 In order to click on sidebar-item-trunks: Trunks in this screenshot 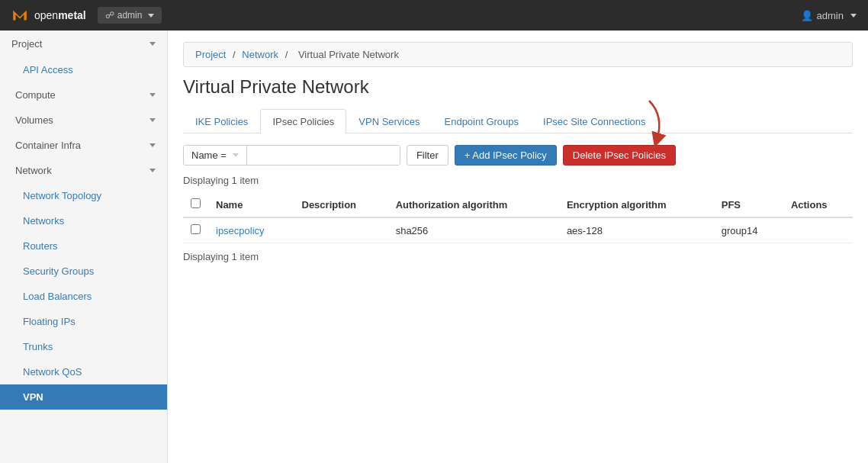, I will do `click(84, 346)`.